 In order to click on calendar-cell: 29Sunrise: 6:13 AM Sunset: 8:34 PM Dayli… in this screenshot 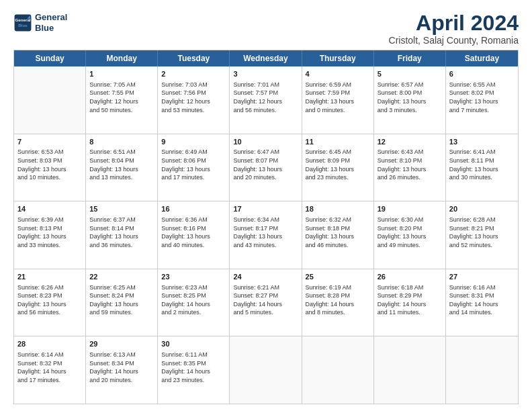, I will do `click(122, 370)`.